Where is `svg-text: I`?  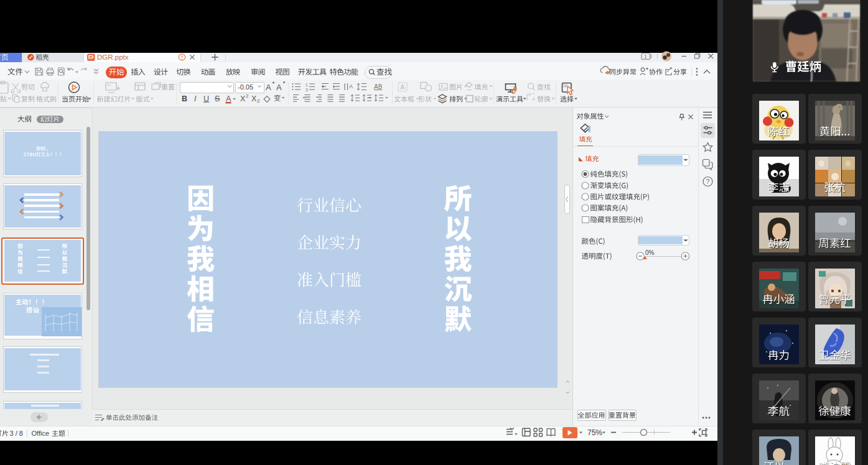 svg-text: I is located at coordinates (195, 99).